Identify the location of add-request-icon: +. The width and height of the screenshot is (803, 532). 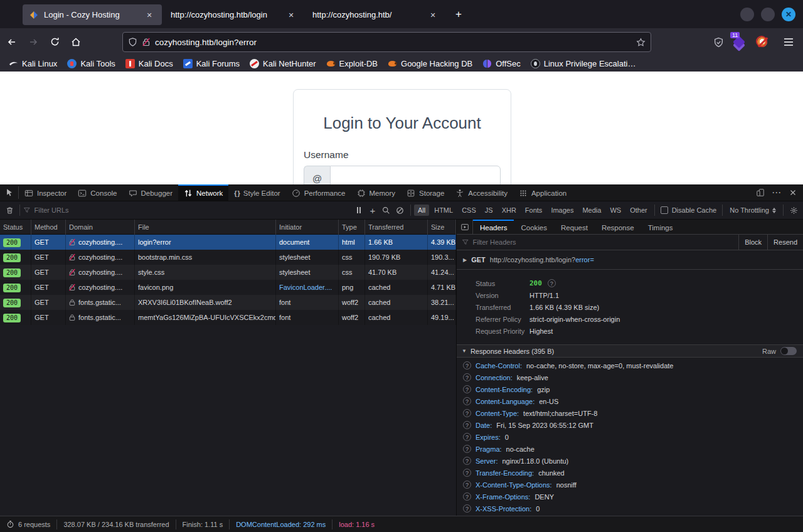
(373, 210).